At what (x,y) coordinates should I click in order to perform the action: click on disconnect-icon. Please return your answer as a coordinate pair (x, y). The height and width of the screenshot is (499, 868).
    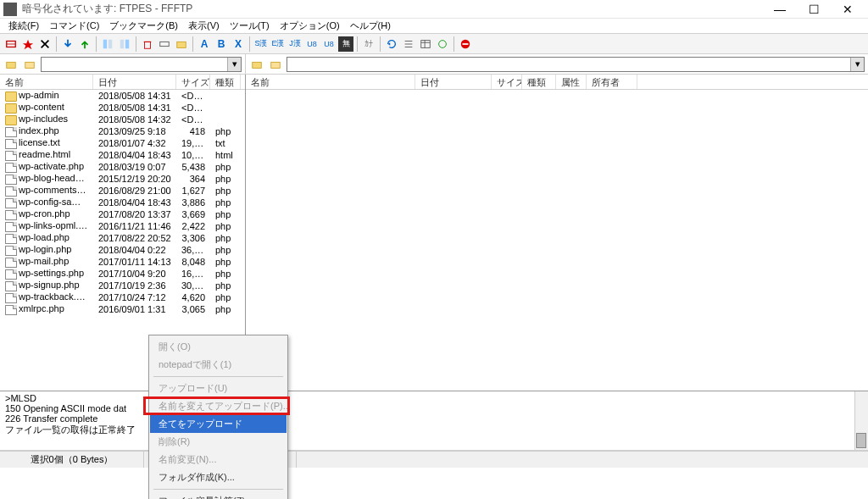
    Looking at the image, I should click on (45, 44).